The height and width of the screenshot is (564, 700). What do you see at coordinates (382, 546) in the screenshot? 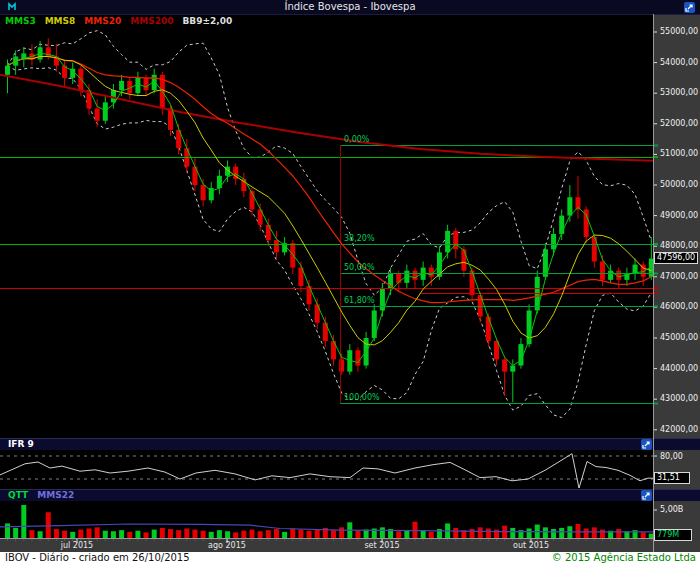
I see `month-label-set: set 2015` at bounding box center [382, 546].